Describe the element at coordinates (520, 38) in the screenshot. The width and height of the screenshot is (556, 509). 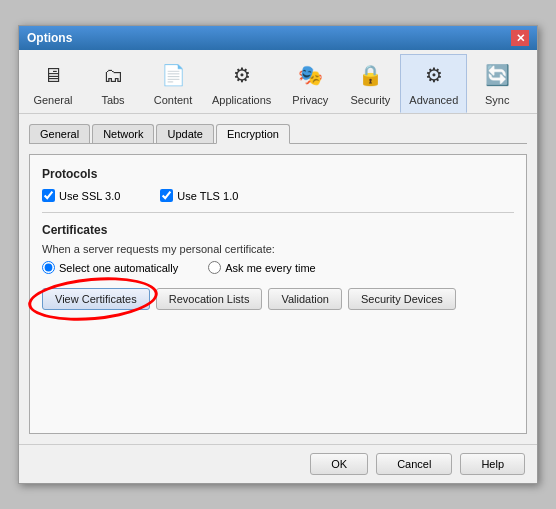
I see `close-button: ✕` at that location.